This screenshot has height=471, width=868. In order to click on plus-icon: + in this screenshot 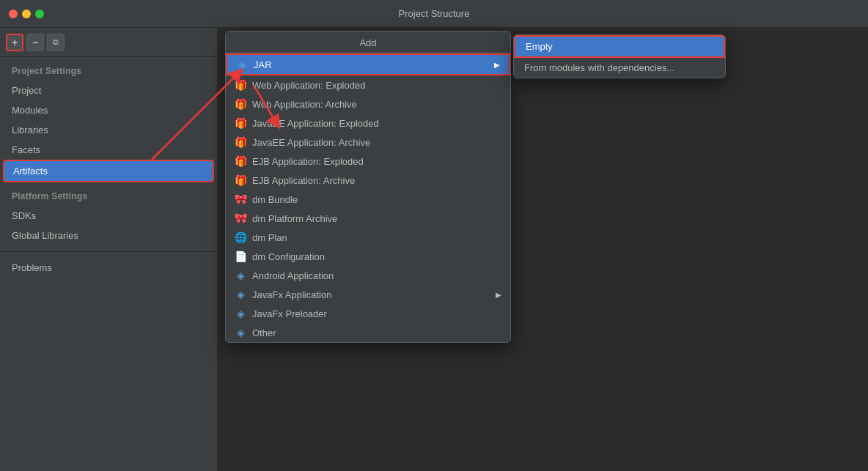, I will do `click(15, 42)`.